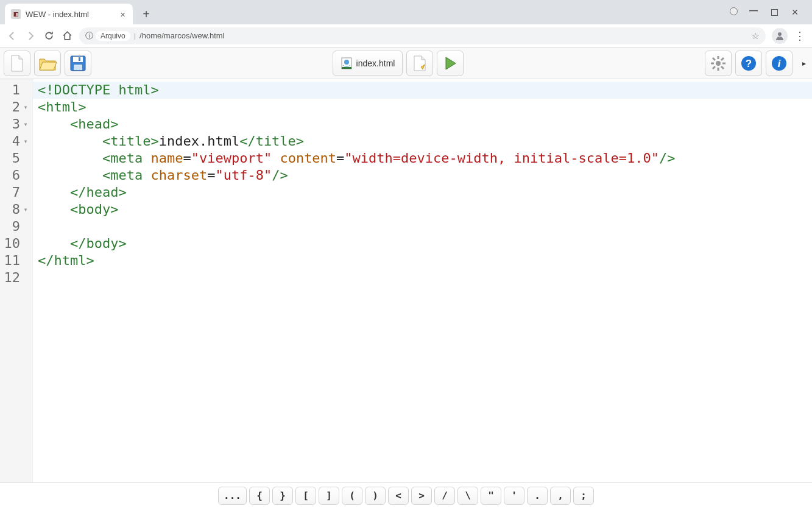 This screenshot has width=812, height=508. What do you see at coordinates (17, 90) in the screenshot?
I see `line-number: 1` at bounding box center [17, 90].